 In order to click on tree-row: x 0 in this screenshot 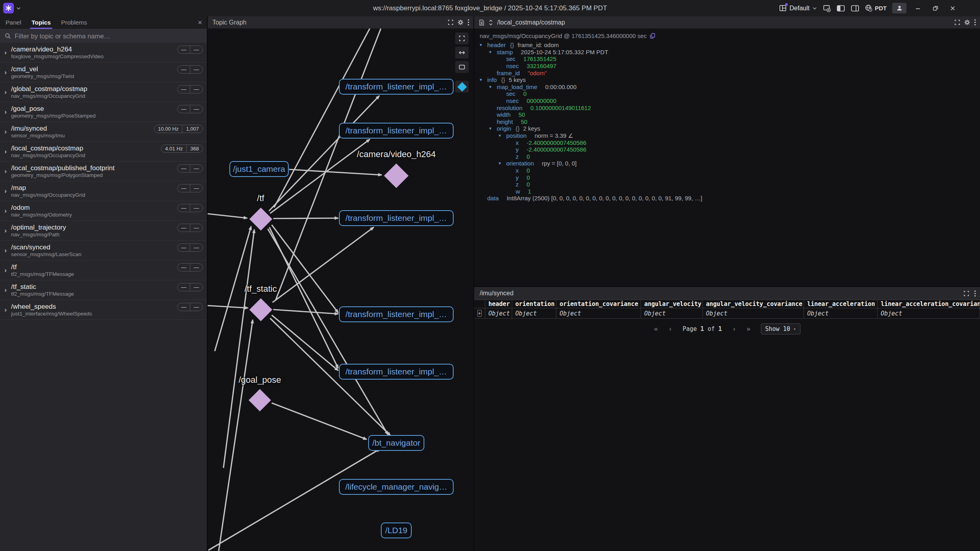, I will do `click(727, 171)`.